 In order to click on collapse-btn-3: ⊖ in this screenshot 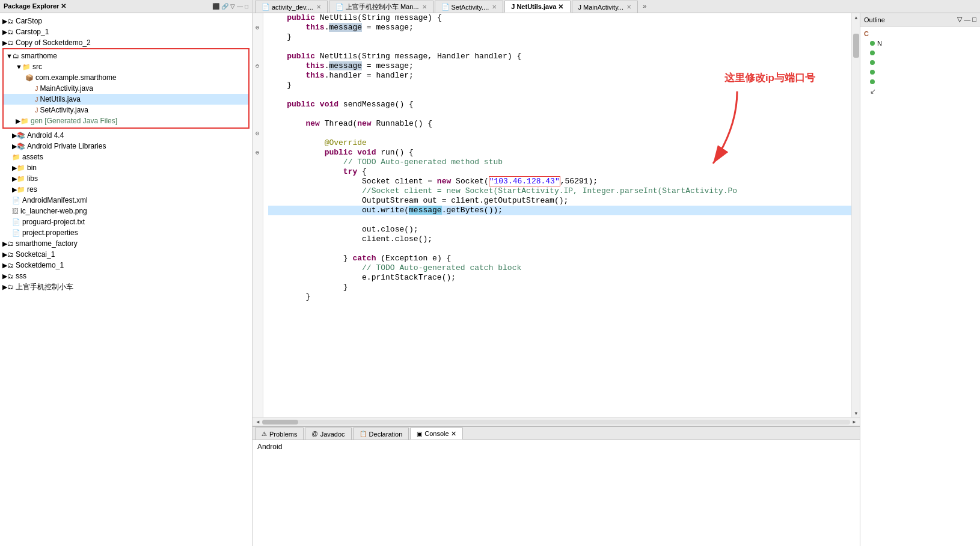, I will do `click(257, 133)`.